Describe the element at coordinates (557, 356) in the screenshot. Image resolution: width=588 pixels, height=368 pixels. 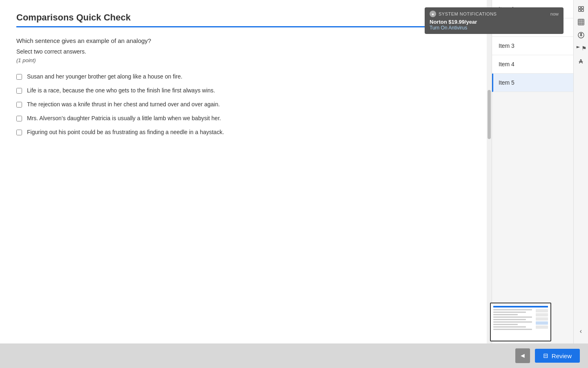
I see `review-button: ⊟ Review` at that location.